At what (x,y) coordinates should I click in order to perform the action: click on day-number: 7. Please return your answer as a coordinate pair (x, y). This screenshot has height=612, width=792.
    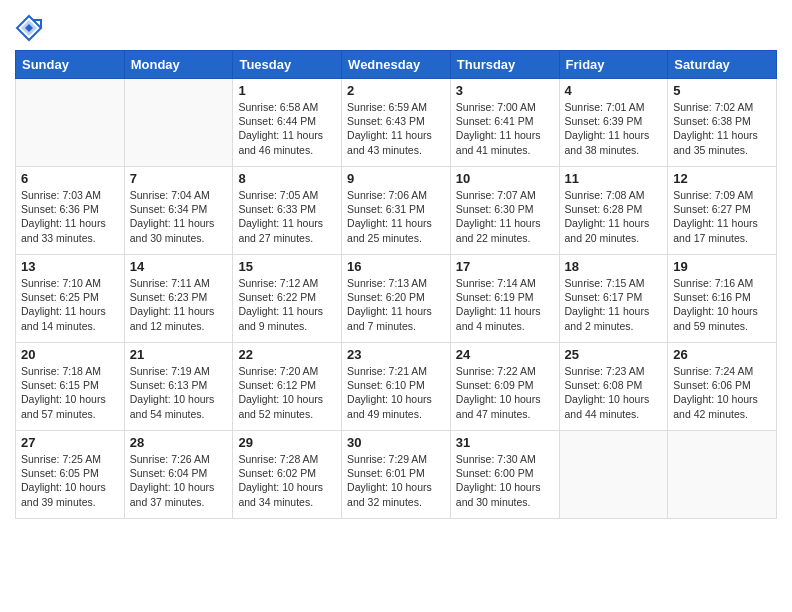
    Looking at the image, I should click on (179, 178).